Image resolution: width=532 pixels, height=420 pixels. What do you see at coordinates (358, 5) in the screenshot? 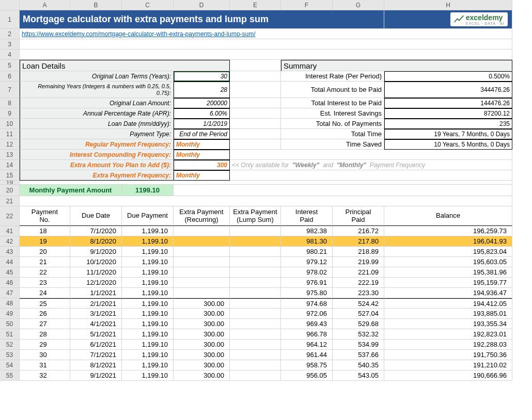
I see `col-G: G` at bounding box center [358, 5].